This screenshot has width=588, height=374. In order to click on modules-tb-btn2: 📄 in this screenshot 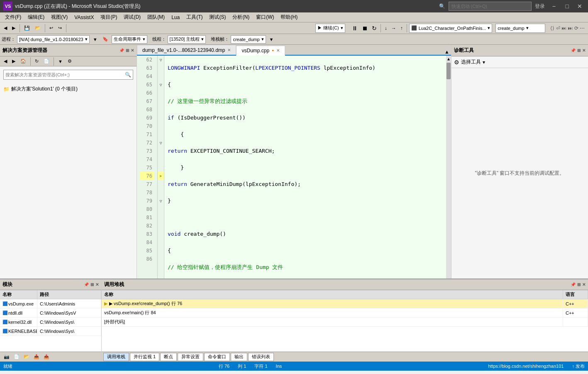, I will do `click(17, 357)`.